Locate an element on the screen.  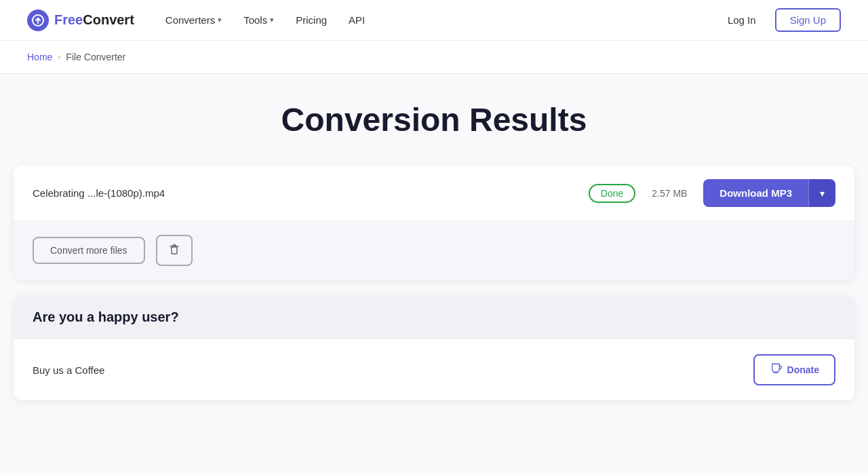
header-actions: Log In Sign Up is located at coordinates (780, 20).